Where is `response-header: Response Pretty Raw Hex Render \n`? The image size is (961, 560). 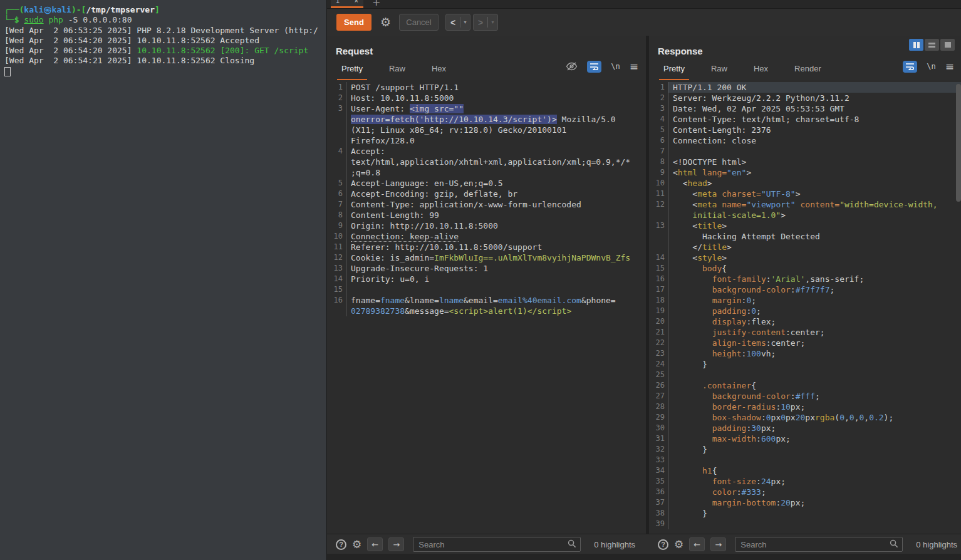 response-header: Response Pretty Raw Hex Render \n is located at coordinates (805, 58).